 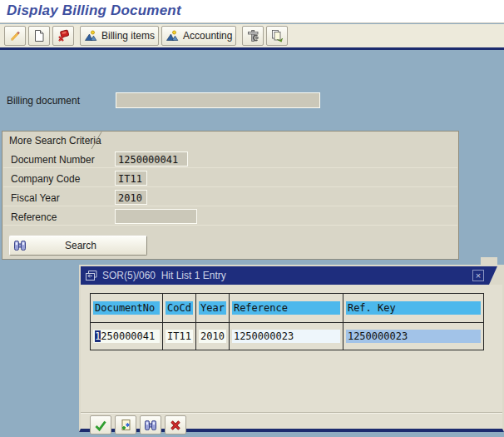 What do you see at coordinates (180, 308) in the screenshot?
I see `column-header-cocd: CoCd` at bounding box center [180, 308].